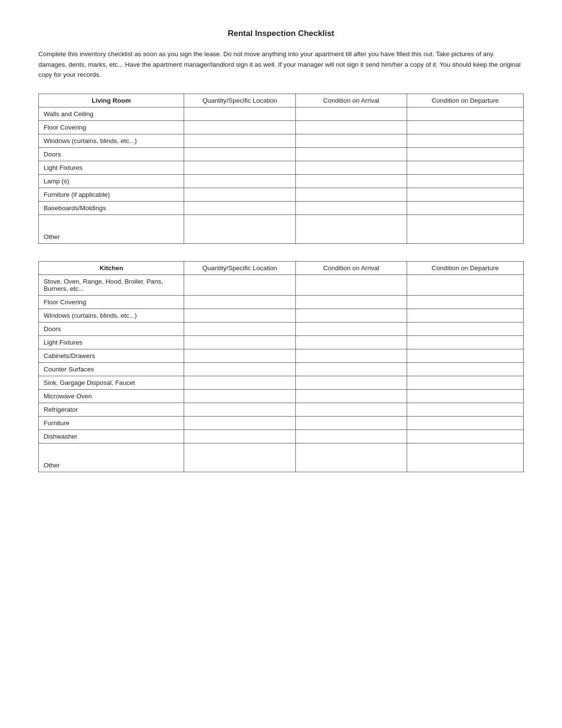 The image size is (562, 728). What do you see at coordinates (281, 64) in the screenshot?
I see `intro-text: Complete this inventory checklist as soo…` at bounding box center [281, 64].